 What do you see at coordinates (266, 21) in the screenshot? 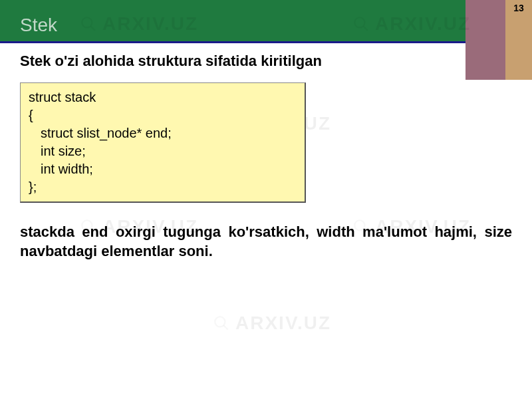
I see `slide-header: Stek 13` at bounding box center [266, 21].